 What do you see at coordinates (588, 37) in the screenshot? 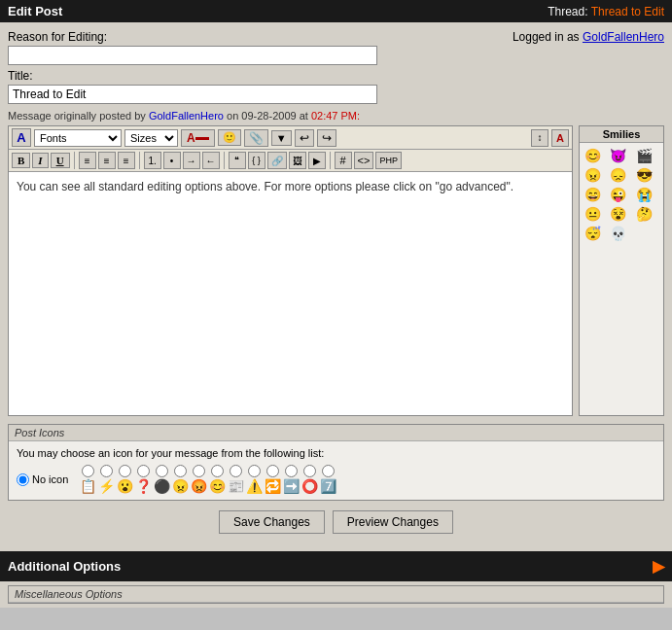
I see `logged-in-info: Logged in as GoldFallenHero` at bounding box center [588, 37].